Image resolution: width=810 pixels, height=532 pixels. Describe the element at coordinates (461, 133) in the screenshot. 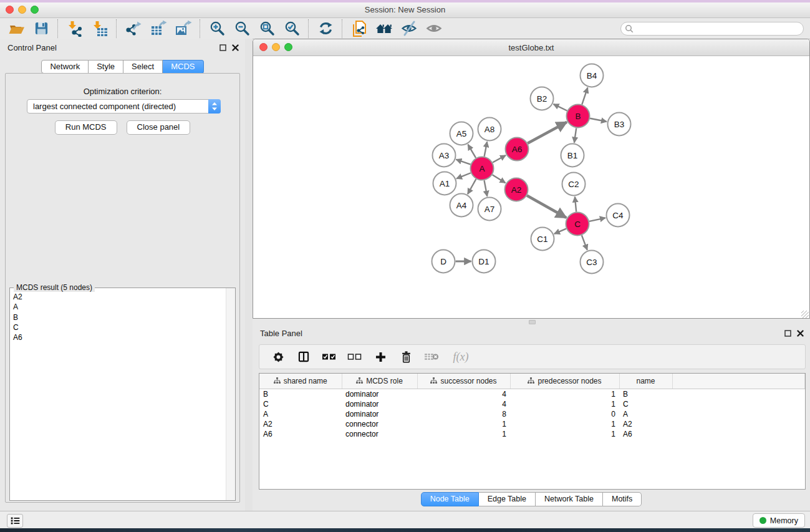

I see `node-A5: A5` at that location.